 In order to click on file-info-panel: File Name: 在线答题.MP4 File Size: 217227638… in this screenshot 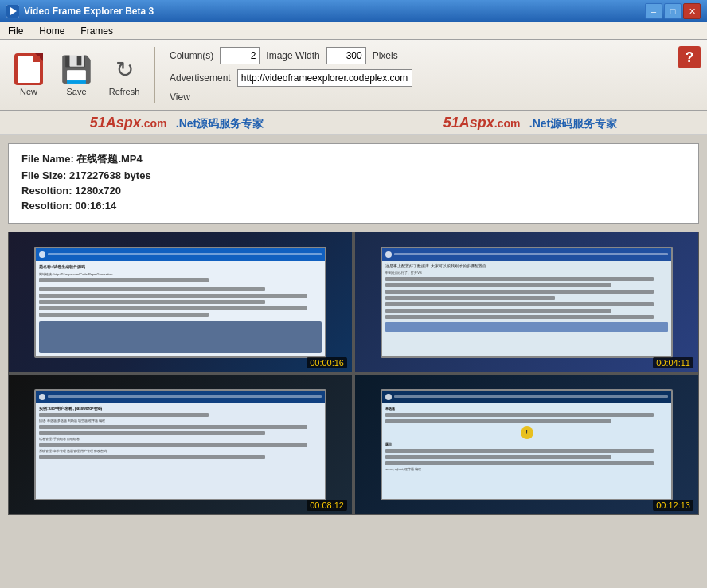, I will do `click(354, 183)`.